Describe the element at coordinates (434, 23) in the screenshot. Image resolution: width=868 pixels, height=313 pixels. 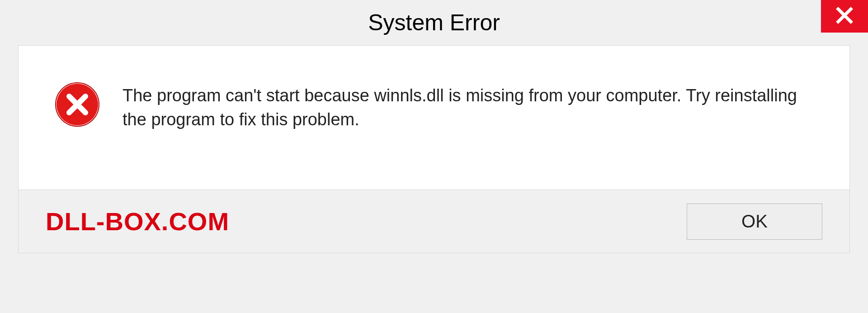
I see `dialog-title: System Error` at that location.